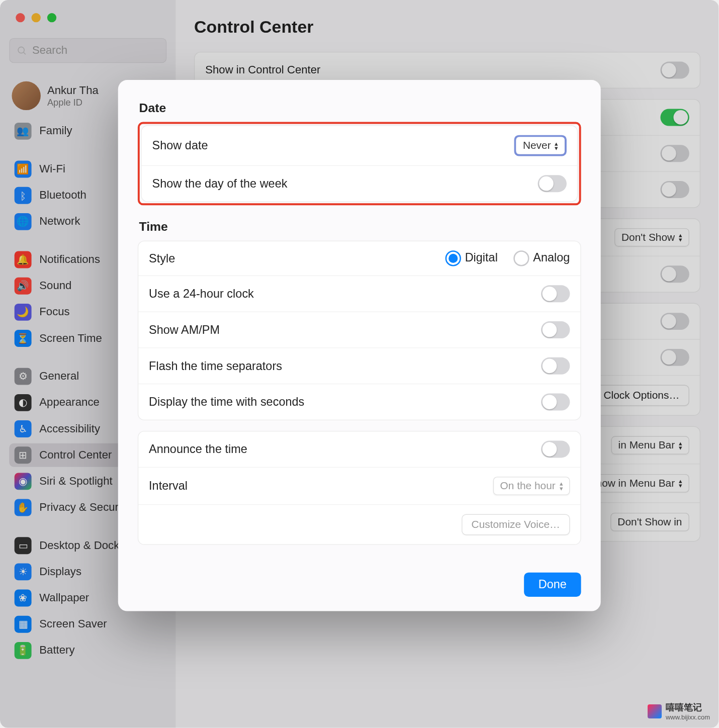 Image resolution: width=719 pixels, height=728 pixels. Describe the element at coordinates (553, 585) in the screenshot. I see `done-button: Done` at that location.